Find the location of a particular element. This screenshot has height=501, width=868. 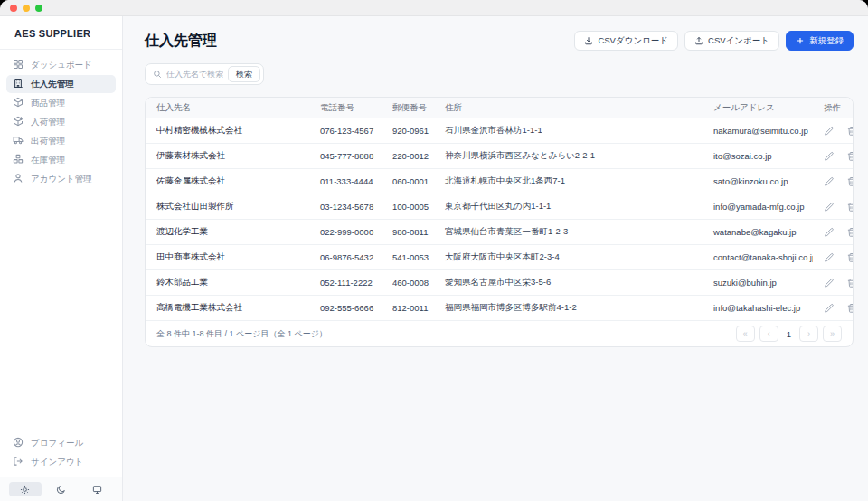

csv-import-button: CSVインポート is located at coordinates (732, 41).